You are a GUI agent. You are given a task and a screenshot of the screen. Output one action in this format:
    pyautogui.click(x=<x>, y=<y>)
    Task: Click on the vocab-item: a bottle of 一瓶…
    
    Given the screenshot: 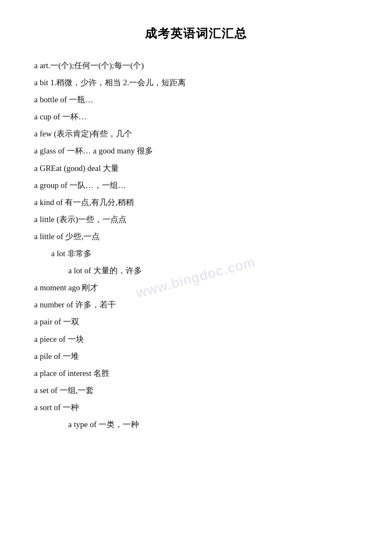 What is the action you would take?
    pyautogui.click(x=196, y=100)
    